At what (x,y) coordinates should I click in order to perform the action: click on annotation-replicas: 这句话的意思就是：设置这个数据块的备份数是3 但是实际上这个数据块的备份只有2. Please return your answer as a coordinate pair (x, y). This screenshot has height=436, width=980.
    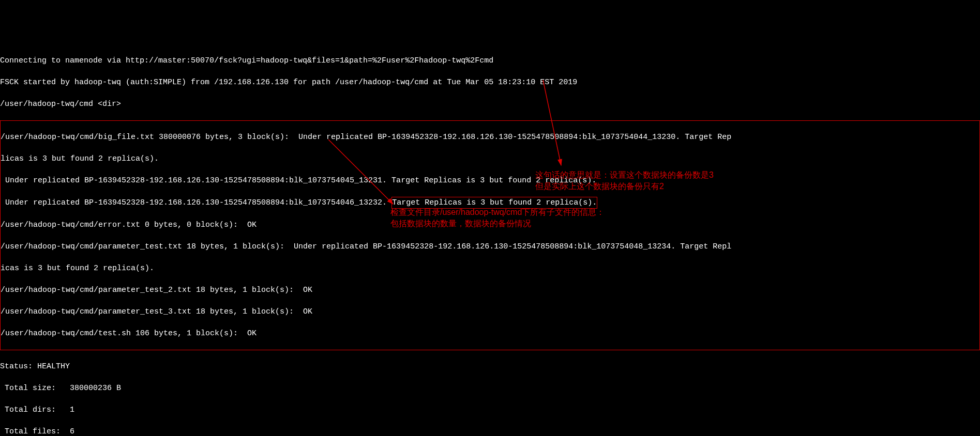
    Looking at the image, I should click on (625, 181).